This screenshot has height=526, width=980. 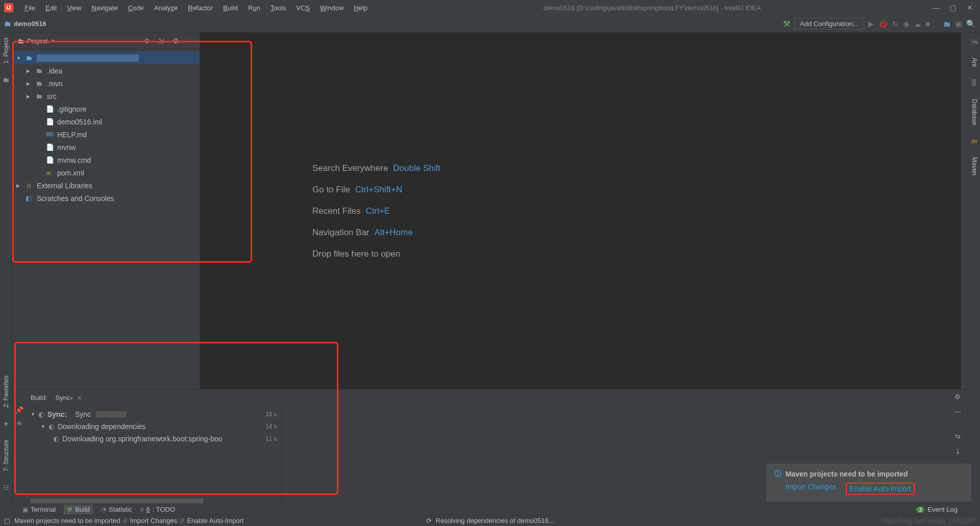 I want to click on soft-wrap-icon: ⇆, so click(x=958, y=437).